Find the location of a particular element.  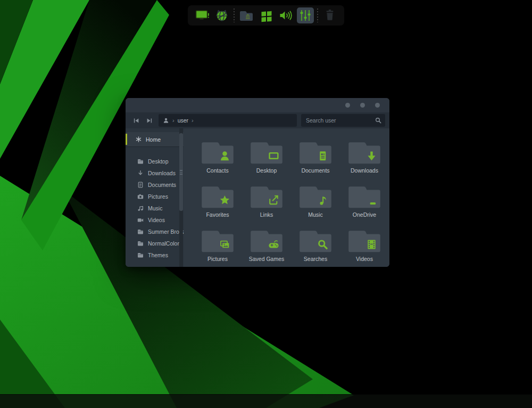

sidebar-item-label: Pictures is located at coordinates (158, 197).